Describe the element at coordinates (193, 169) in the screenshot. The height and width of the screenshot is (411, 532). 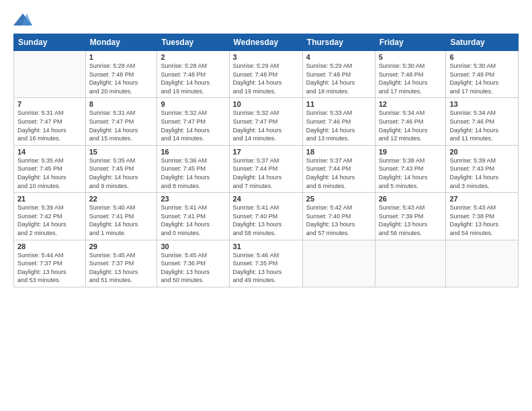
I see `calendar-cell: 16Sunrise: 5:36 AM Sunset: 7:45 PM Dayli…` at that location.